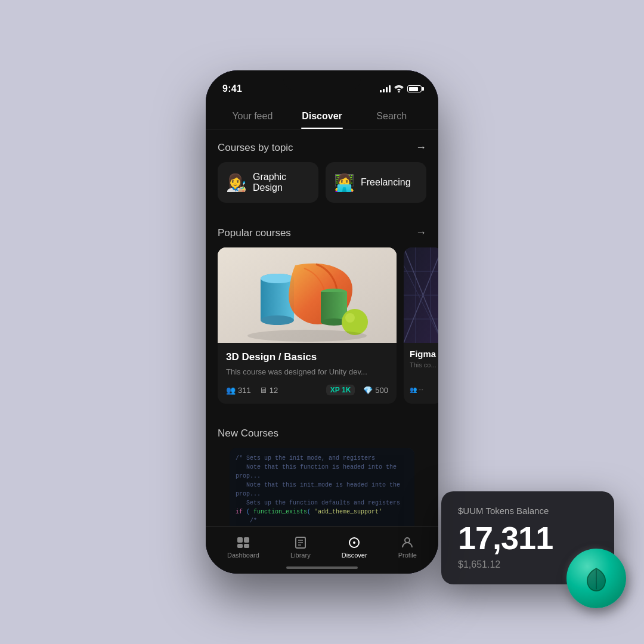 The image size is (644, 644). What do you see at coordinates (385, 89) in the screenshot?
I see `signal-icon` at bounding box center [385, 89].